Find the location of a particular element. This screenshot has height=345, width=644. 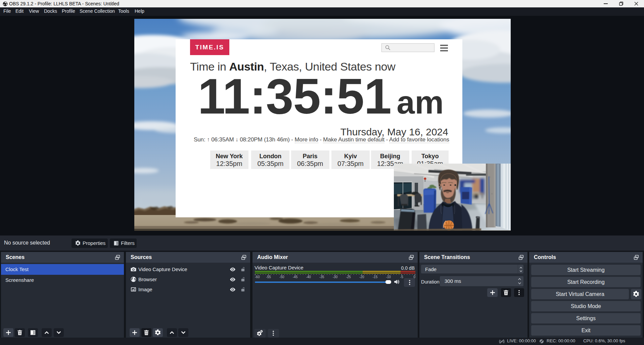

svg-text: -45 is located at coordinates (295, 277).